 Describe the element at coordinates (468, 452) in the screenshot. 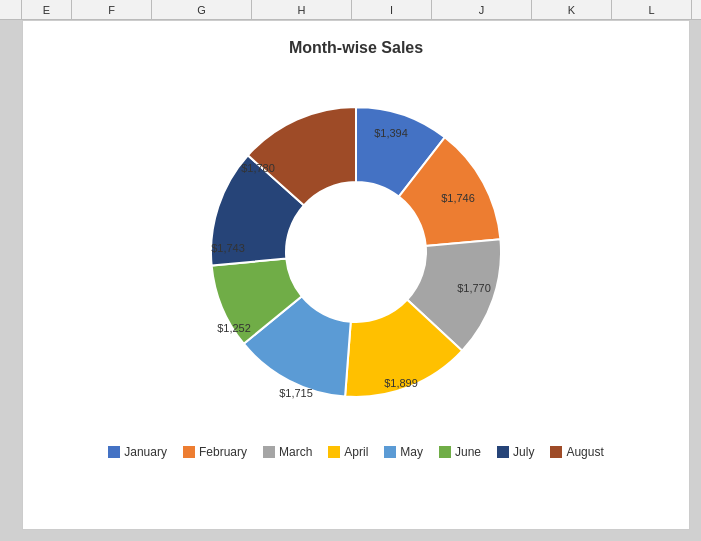

I see `legend-label-june: June` at that location.